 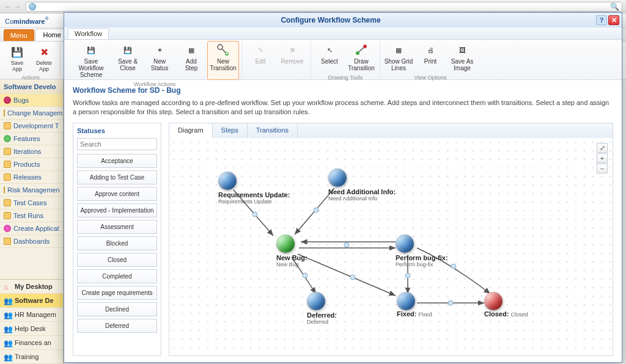 What do you see at coordinates (462, 50) in the screenshot?
I see `image-icon: 🖼` at bounding box center [462, 50].